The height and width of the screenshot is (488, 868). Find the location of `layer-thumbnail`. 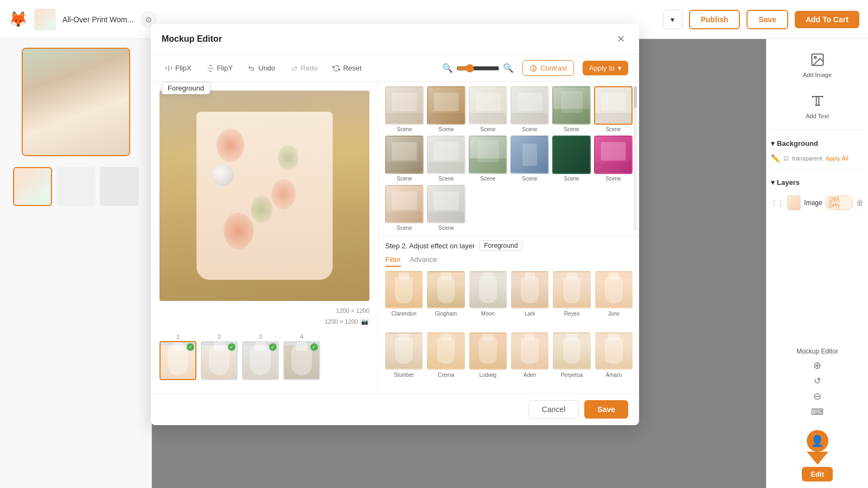

layer-thumbnail is located at coordinates (794, 203).